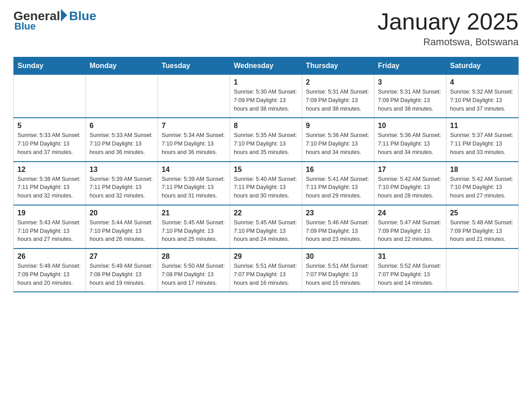  What do you see at coordinates (122, 144) in the screenshot?
I see `day-info: Sunrise: 5:33 AM Sunset: 7:10 PM Dayligh…` at bounding box center [122, 144].